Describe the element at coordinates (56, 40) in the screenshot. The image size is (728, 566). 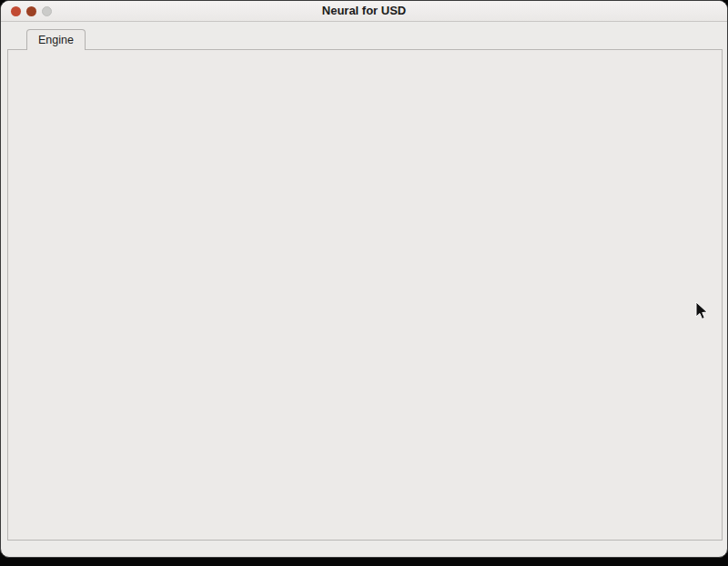
I see `tab-engine-label: Engine` at that location.